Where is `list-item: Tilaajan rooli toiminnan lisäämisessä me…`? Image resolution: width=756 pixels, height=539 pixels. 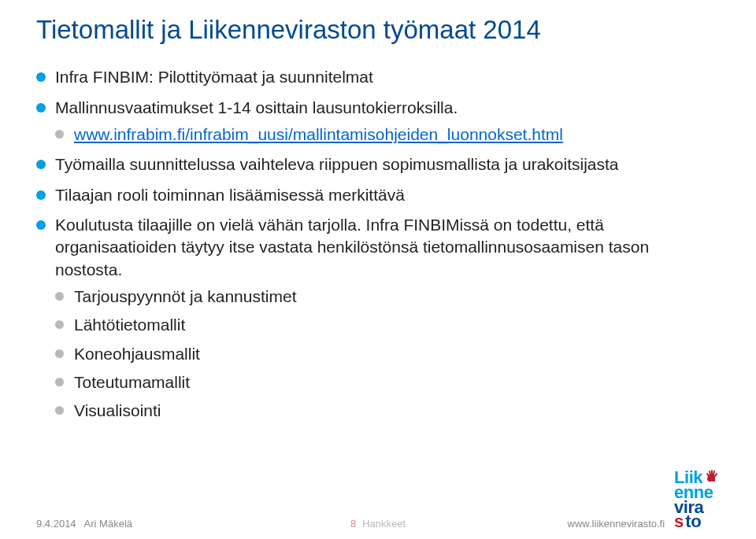
list-item: Tilaajan rooli toiminnan lisäämisessä me… is located at coordinates (378, 195).